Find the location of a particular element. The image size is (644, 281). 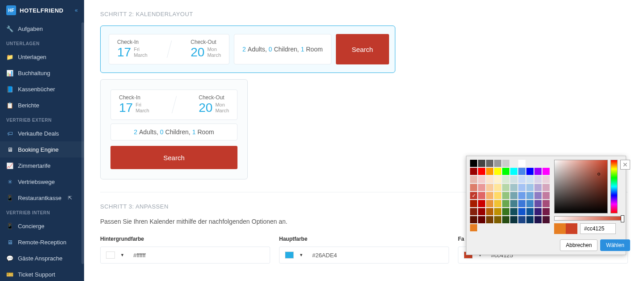

collapse-icon: « is located at coordinates (76, 10).